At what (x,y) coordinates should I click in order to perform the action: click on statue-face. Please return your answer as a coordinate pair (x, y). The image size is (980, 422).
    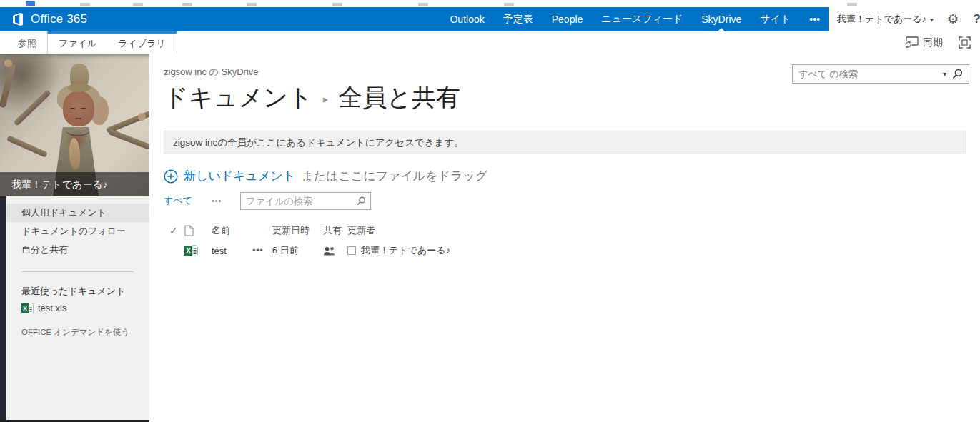
    Looking at the image, I should click on (79, 109).